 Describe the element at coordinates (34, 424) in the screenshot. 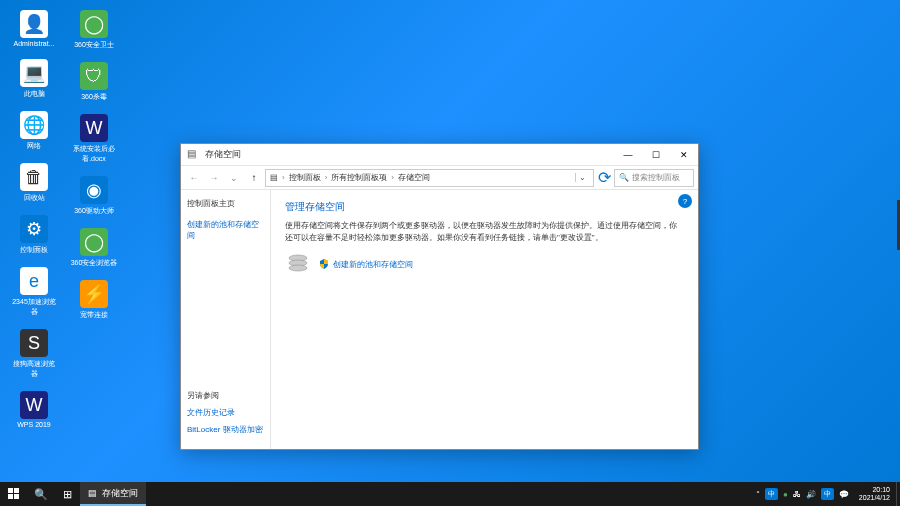

I see `desktop-icon-label: WPS 2019` at that location.